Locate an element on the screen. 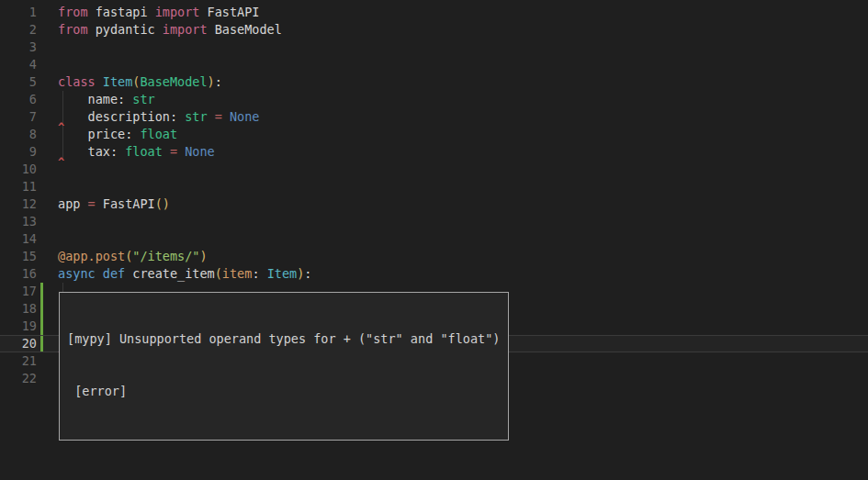 The image size is (868, 480). code-line: 13 is located at coordinates (434, 222).